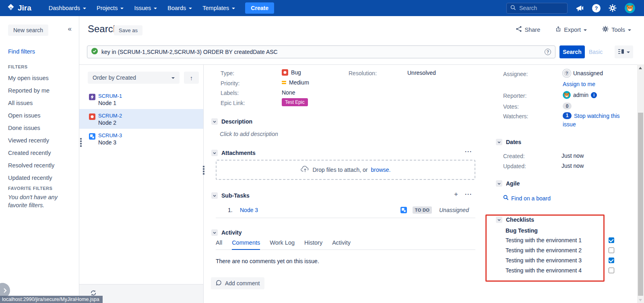 The image size is (644, 303). What do you see at coordinates (134, 78) in the screenshot?
I see `order-by-dropdown: Order by Created` at bounding box center [134, 78].